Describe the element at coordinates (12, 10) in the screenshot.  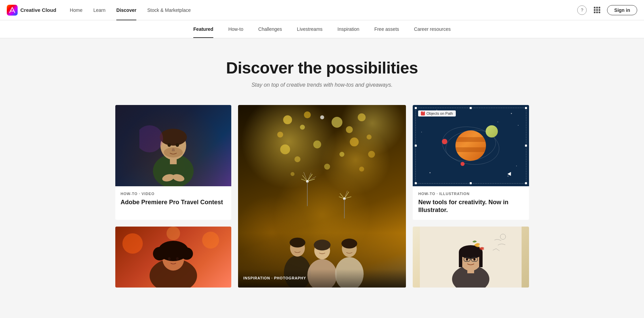
I see `adobe-logo-icon` at that location.